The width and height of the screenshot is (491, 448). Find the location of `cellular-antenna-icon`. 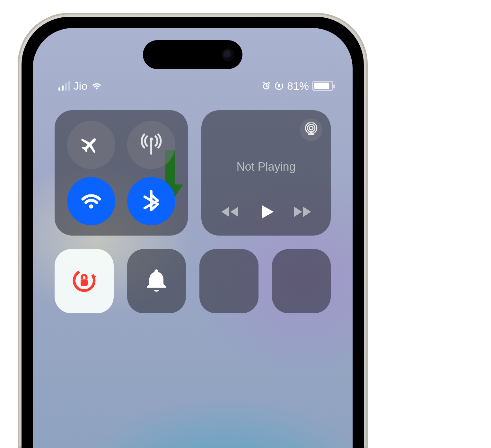

cellular-antenna-icon is located at coordinates (151, 145).